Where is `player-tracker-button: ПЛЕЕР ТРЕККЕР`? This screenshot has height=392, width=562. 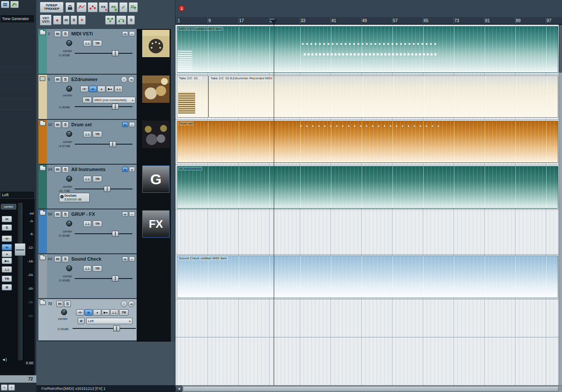
player-tracker-button: ПЛЕЕР ТРЕККЕР is located at coordinates (52, 7).